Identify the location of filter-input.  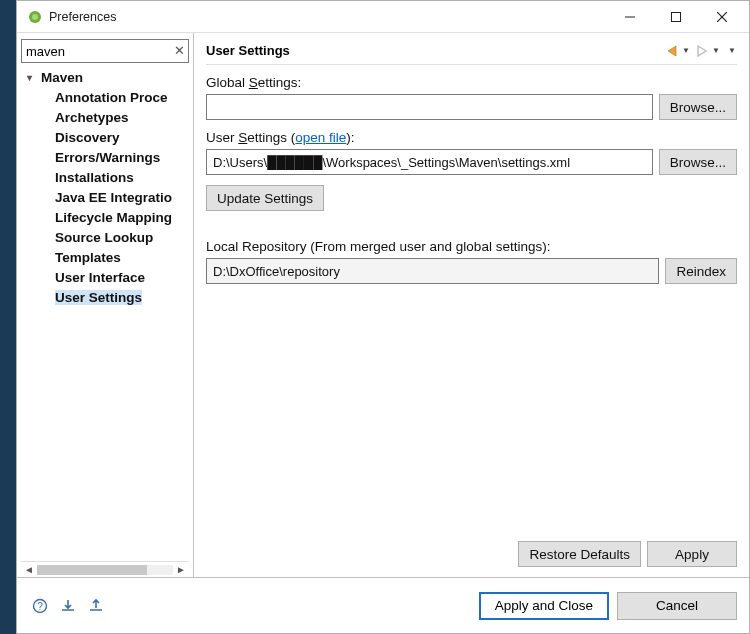
(105, 51).